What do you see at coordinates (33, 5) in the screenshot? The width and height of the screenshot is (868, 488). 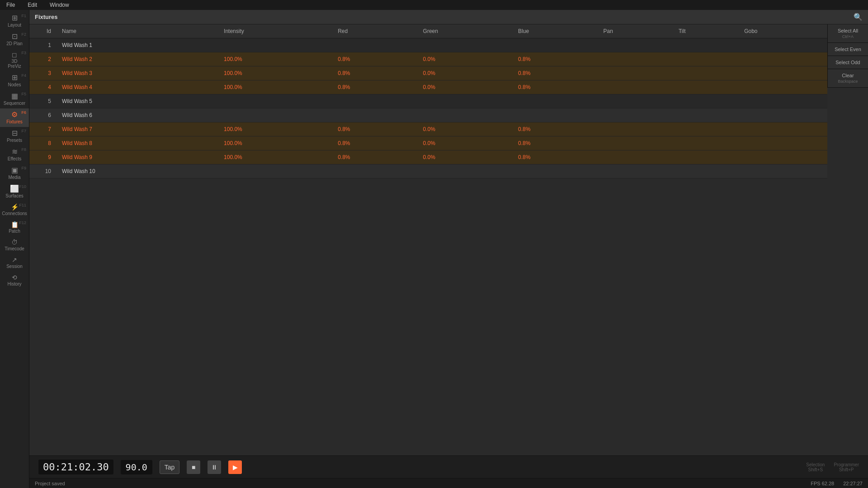 I see `menu-edit: Edit` at bounding box center [33, 5].